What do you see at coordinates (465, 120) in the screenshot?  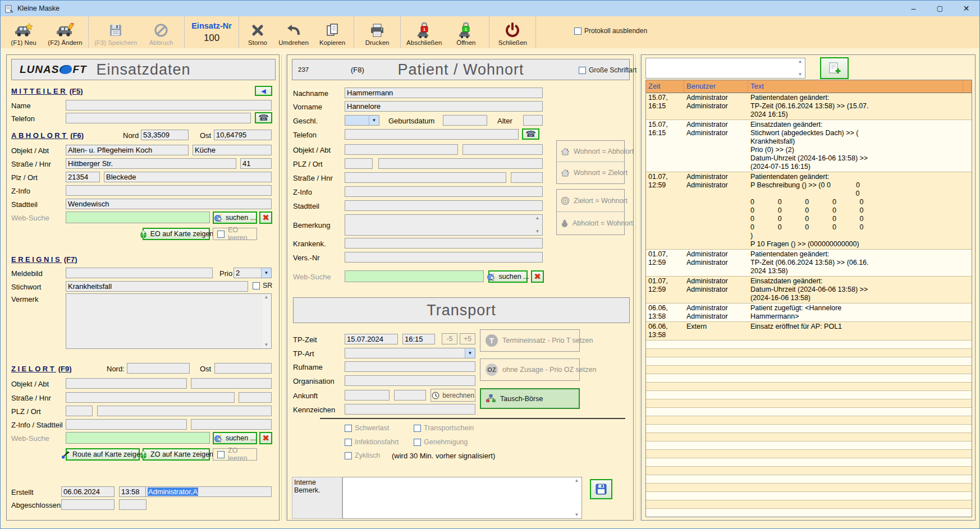 I see `geburtsdatum-field` at bounding box center [465, 120].